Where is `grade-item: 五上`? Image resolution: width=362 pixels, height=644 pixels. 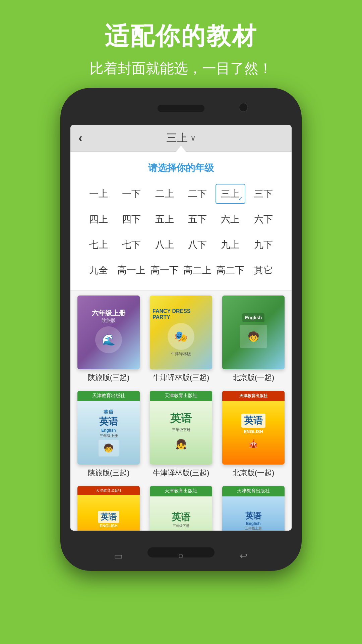
grade-item: 五上 is located at coordinates (165, 219).